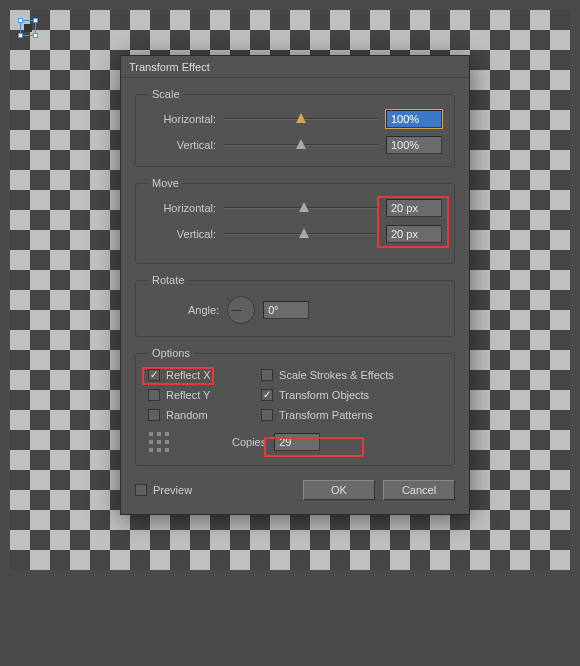 This screenshot has width=580, height=666. Describe the element at coordinates (204, 415) in the screenshot. I see `random-checkbox: Random` at that location.